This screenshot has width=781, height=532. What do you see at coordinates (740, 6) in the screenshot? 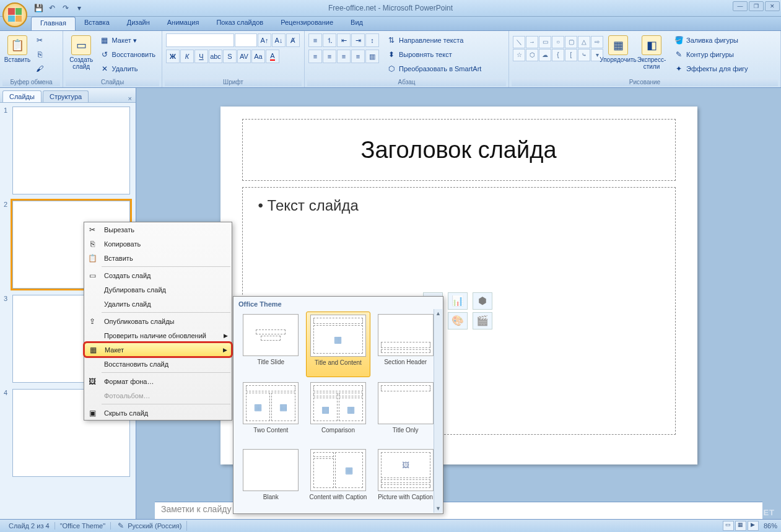
I see `minimize-button: —` at bounding box center [740, 6].